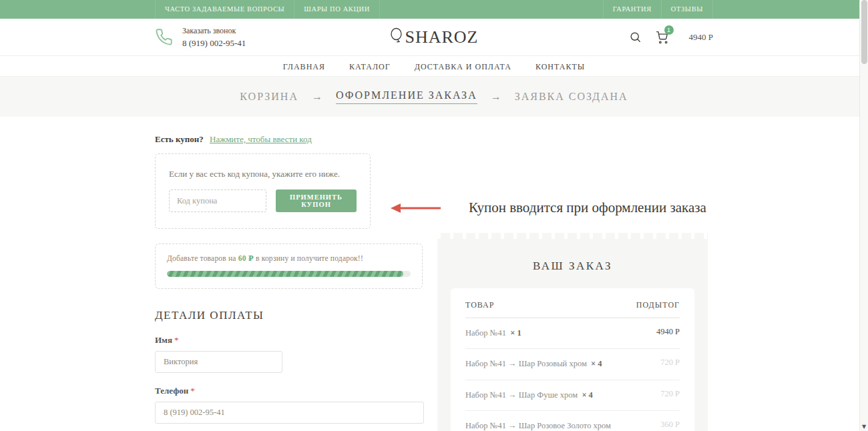 The height and width of the screenshot is (431, 868). What do you see at coordinates (407, 97) in the screenshot?
I see `breadcrumb-checkout: ОФОРМЛЕНИЕ ЗАКАЗА` at bounding box center [407, 97].